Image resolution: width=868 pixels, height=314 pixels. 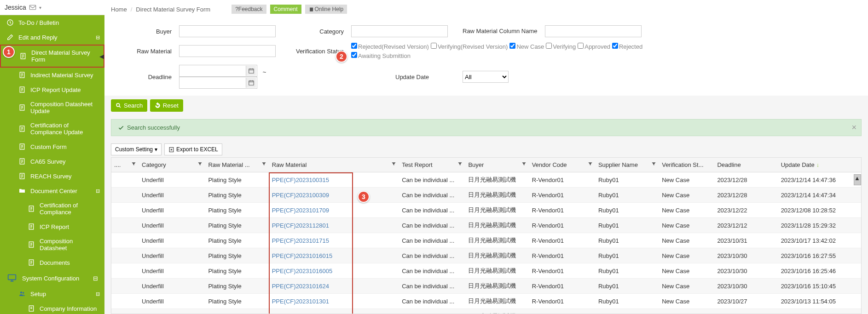 What do you see at coordinates (302, 271) in the screenshot?
I see `raw-material-link: PPE(CF)20231016005` at bounding box center [302, 271].